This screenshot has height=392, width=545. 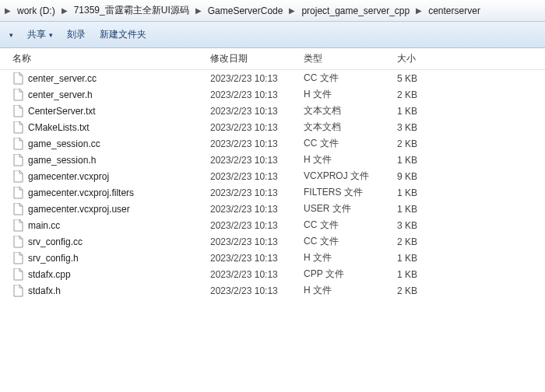 I want to click on breadcrumb-item: project_game_server_cpp, so click(x=355, y=11).